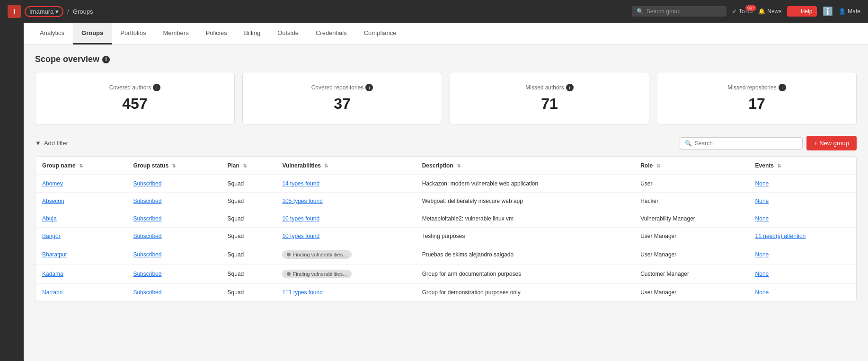  I want to click on scope-info-icon: i, so click(106, 60).